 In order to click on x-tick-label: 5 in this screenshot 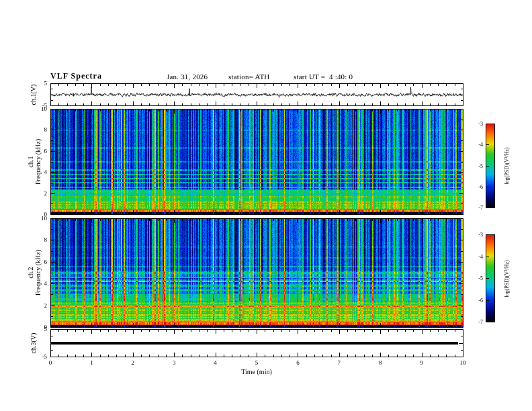, I will do `click(257, 363)`.